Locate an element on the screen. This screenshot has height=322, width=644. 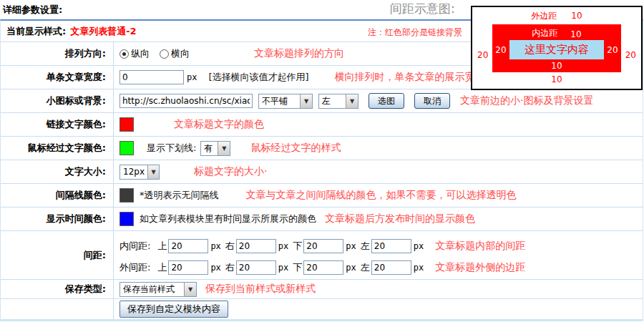
spacing-diagram: 外边距 10 20 20 内边距 10 20 这里文字内容 20 10 10 is located at coordinates (557, 48).